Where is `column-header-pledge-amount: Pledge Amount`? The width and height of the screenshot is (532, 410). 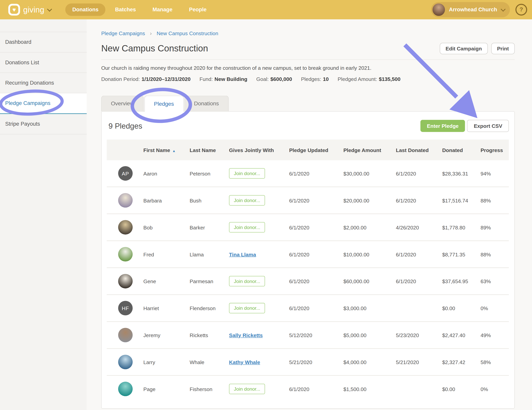
column-header-pledge-amount: Pledge Amount is located at coordinates (370, 150).